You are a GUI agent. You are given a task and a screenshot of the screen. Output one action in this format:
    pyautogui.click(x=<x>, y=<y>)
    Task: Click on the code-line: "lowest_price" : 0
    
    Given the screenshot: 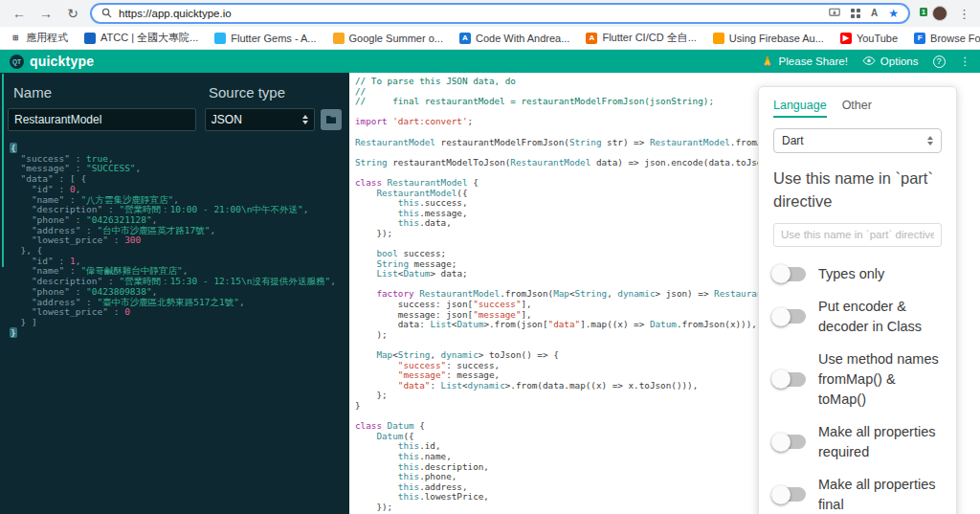 What is the action you would take?
    pyautogui.click(x=180, y=312)
    